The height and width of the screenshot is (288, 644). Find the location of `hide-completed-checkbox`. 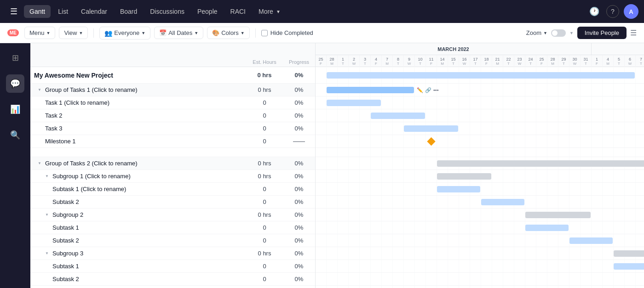

hide-completed-checkbox is located at coordinates (264, 33).